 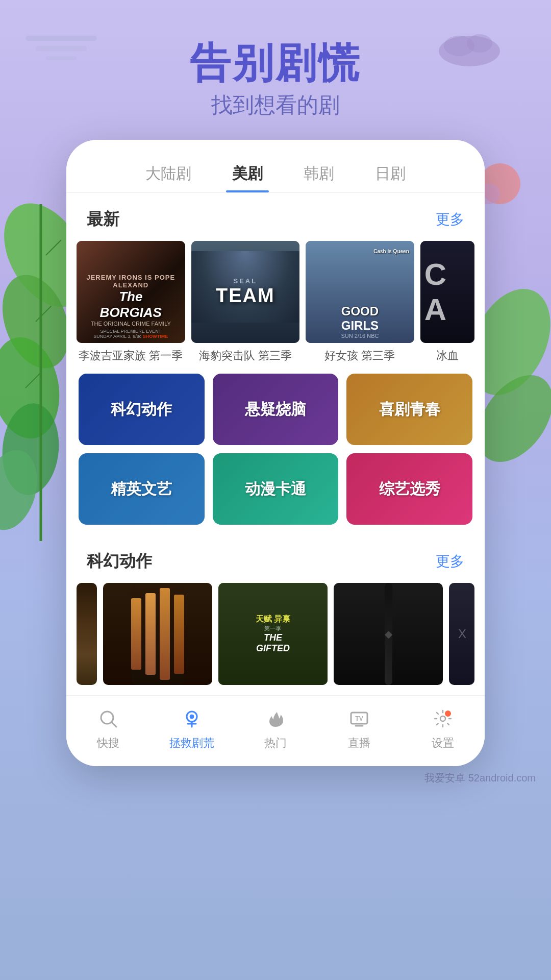 What do you see at coordinates (158, 634) in the screenshot?
I see `scifi-show1` at bounding box center [158, 634].